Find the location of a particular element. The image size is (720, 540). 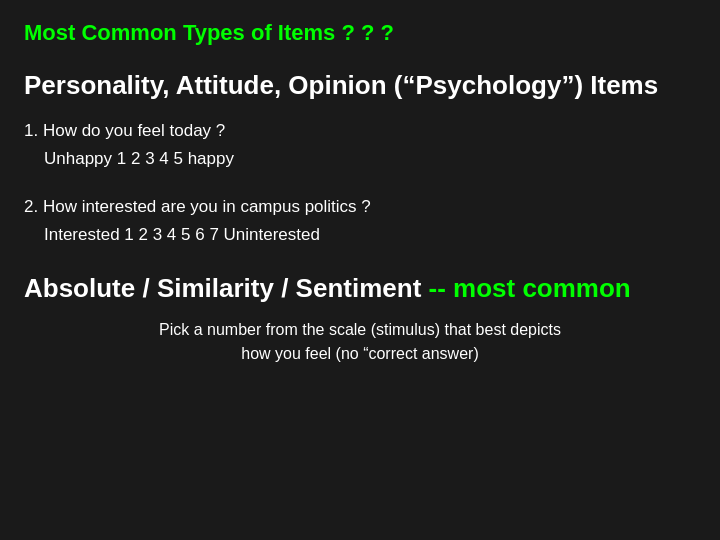

abs-heading-plain: Absolute / Similarity / Sentiment is located at coordinates (226, 288).